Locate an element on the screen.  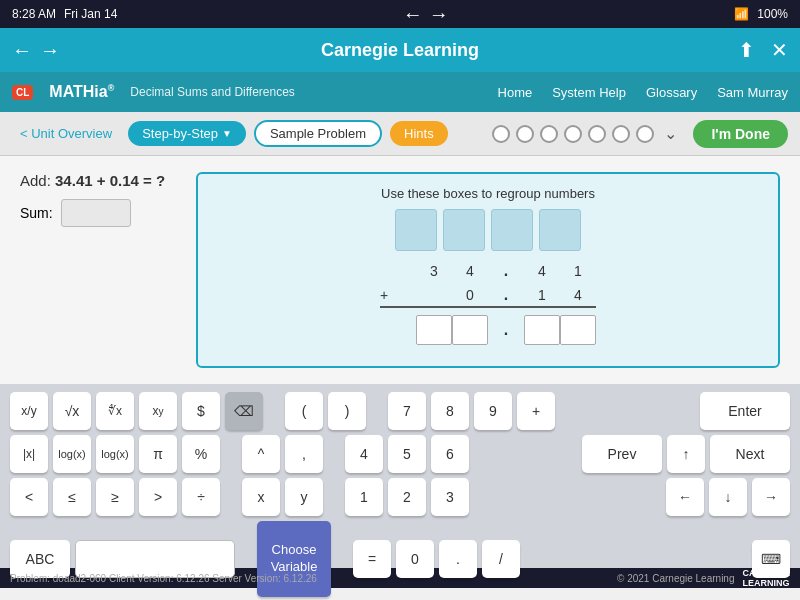
keyboard-row-3: < ≤ ≥ > ÷ x y 1 2 3 ← ↓ → is located at coordinates (400, 497).